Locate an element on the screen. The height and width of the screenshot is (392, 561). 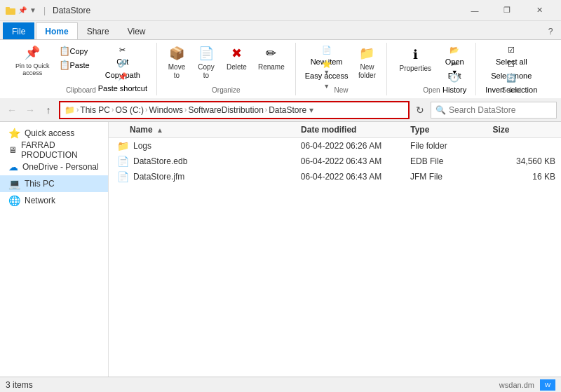
up-button: ↑ is located at coordinates (48, 110).